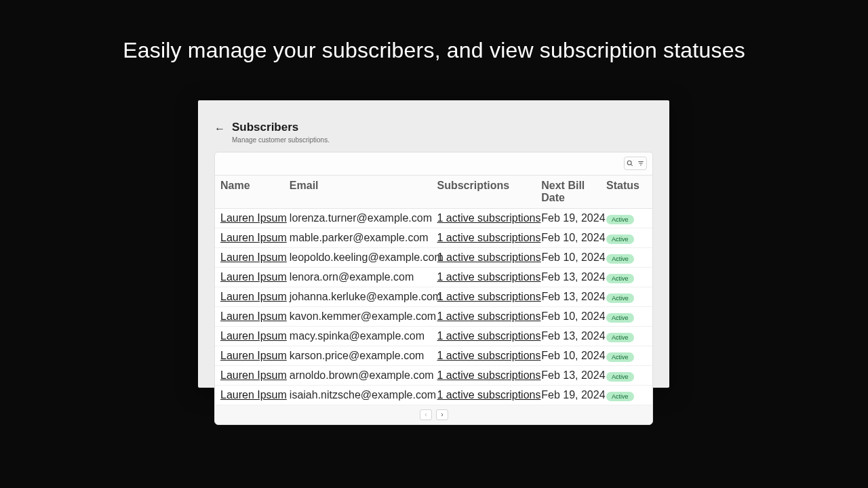 Image resolution: width=868 pixels, height=488 pixels. I want to click on col-header-name: Name, so click(255, 192).